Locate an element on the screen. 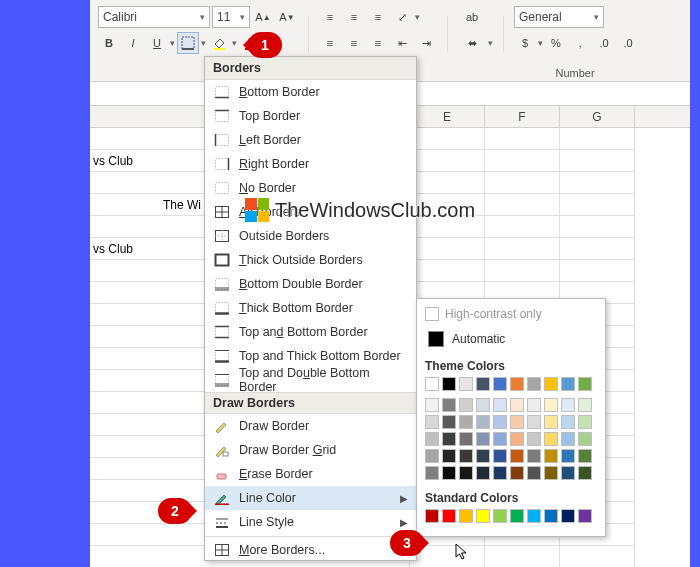  font-size-combo: 11 ▾ is located at coordinates (231, 17).